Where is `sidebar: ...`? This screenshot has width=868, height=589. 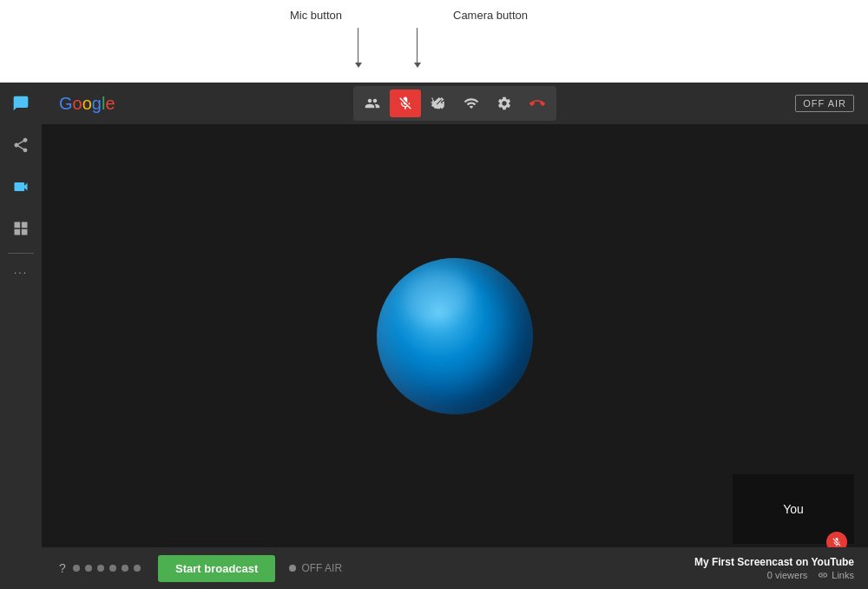 sidebar: ... is located at coordinates (21, 335).